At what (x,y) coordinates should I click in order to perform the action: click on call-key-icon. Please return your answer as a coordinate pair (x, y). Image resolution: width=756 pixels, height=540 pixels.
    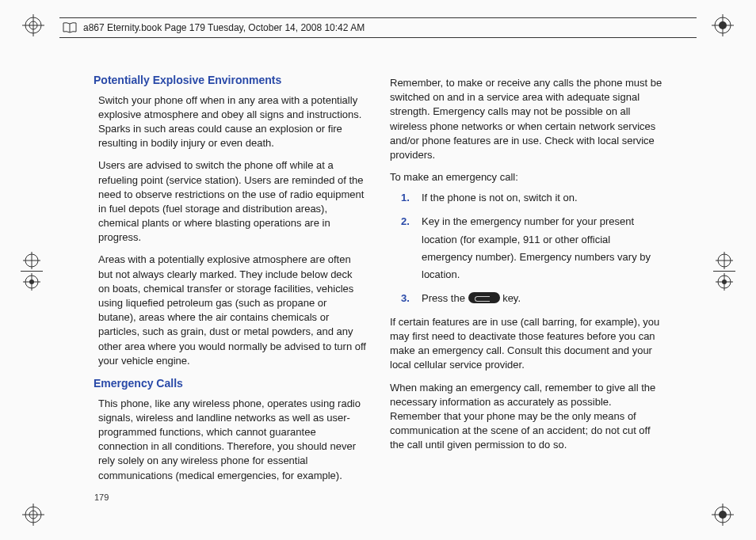
    Looking at the image, I should click on (484, 298).